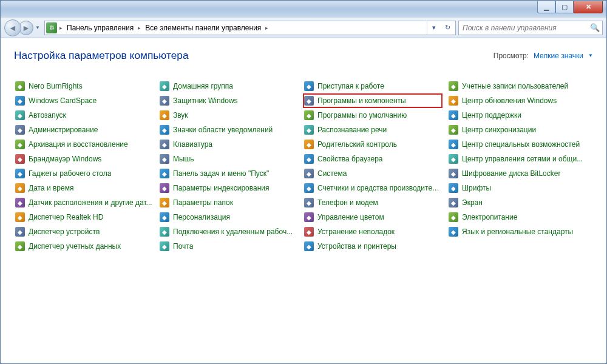 This screenshot has height=364, width=607. Describe the element at coordinates (558, 56) in the screenshot. I see `view-value-link: Мелкие значки` at that location.